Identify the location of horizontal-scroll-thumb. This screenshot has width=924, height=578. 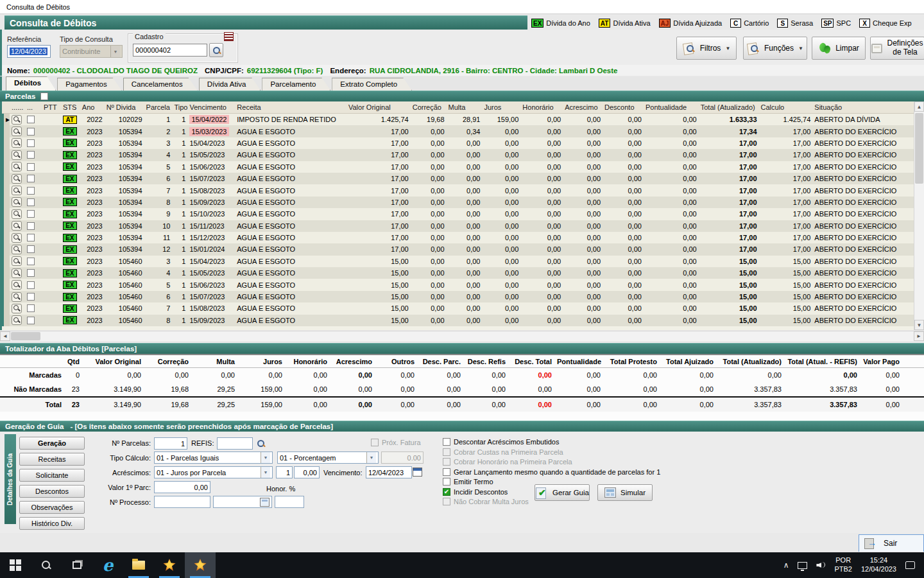
(26, 337).